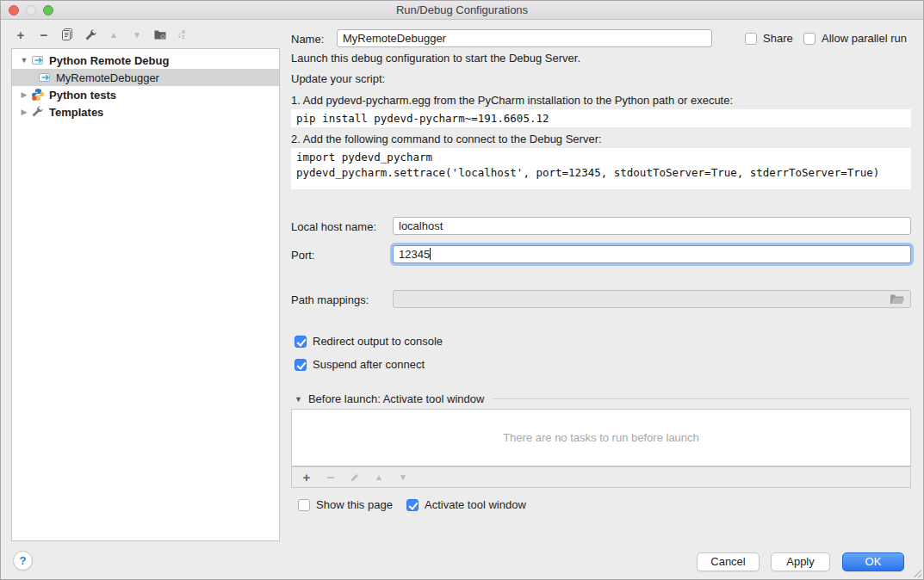 Image resolution: width=924 pixels, height=580 pixels. What do you see at coordinates (48, 10) in the screenshot?
I see `zoom-window-button` at bounding box center [48, 10].